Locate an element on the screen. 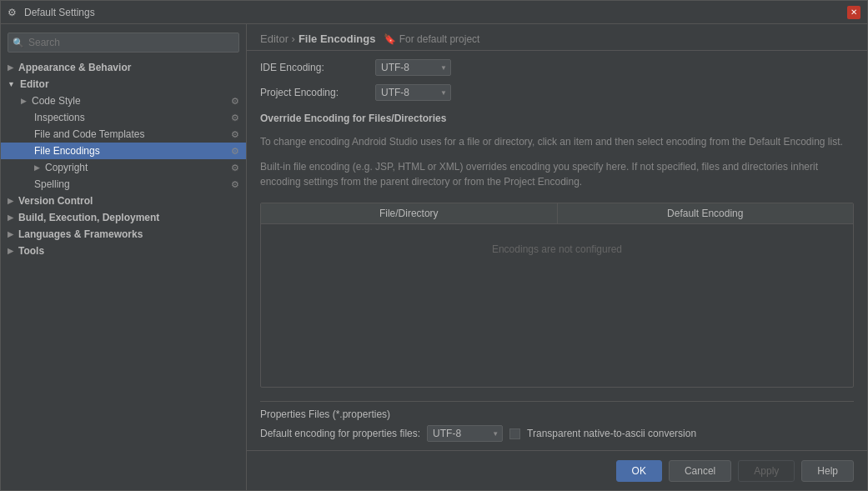 The width and height of the screenshot is (868, 491). sidebar-item-languages: ▶ Languages & Frameworks is located at coordinates (123, 234).